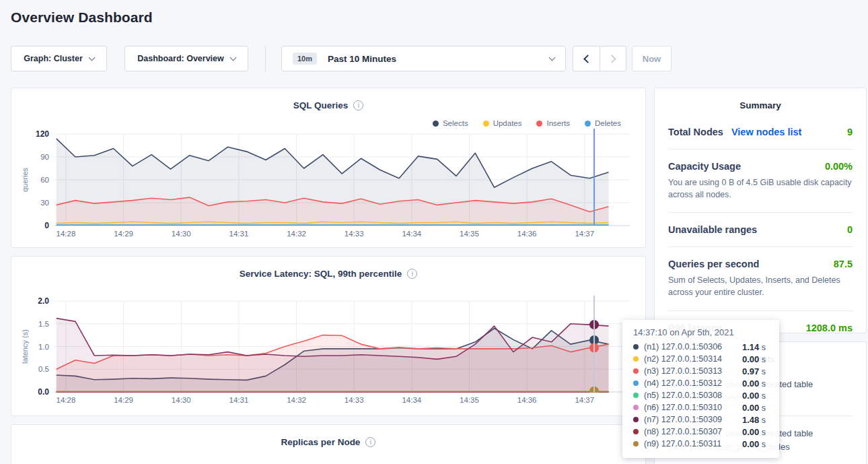 This screenshot has height=464, width=868. Describe the element at coordinates (760, 132) in the screenshot. I see `summary-row-total-nodes: Total Nodes View nodes list 9` at that location.